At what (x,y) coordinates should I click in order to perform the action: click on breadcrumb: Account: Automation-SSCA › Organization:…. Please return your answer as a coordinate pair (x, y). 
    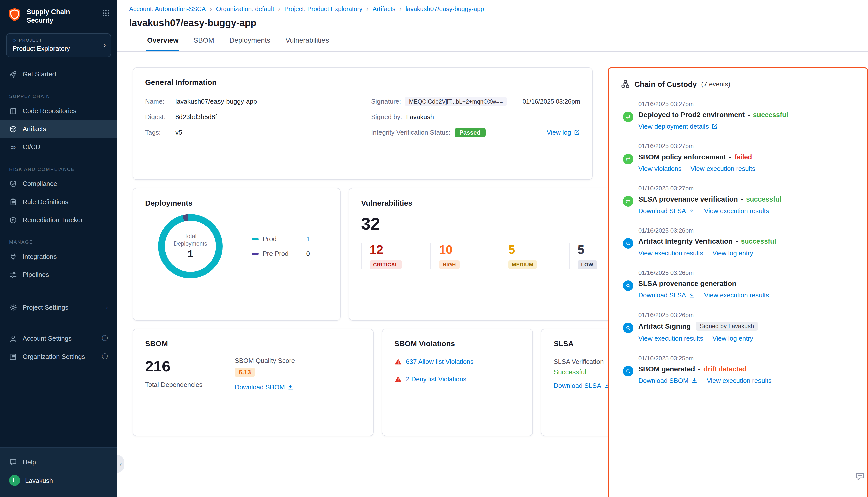
    Looking at the image, I should click on (498, 9).